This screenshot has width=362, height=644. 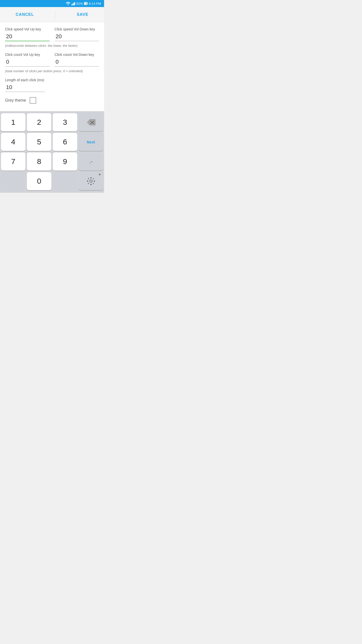 What do you see at coordinates (52, 181) in the screenshot?
I see `keyboard-row-4: 0` at bounding box center [52, 181].